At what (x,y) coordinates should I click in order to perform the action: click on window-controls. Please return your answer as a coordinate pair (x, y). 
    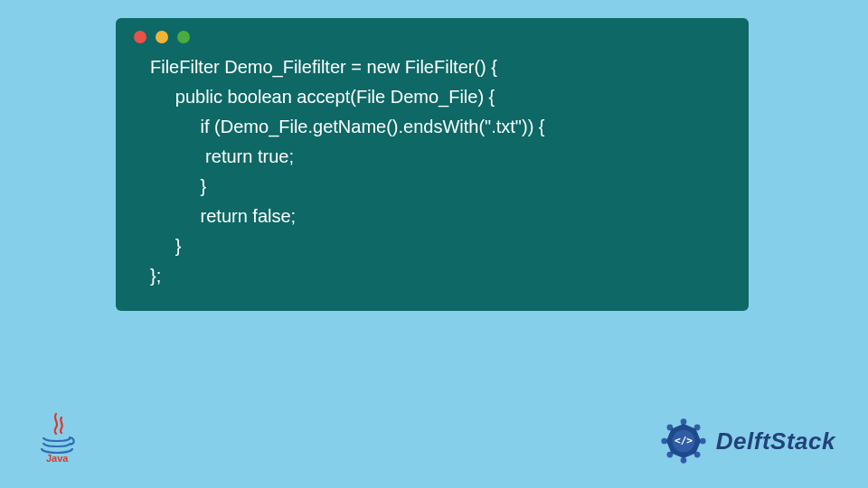
    Looking at the image, I should click on (432, 34).